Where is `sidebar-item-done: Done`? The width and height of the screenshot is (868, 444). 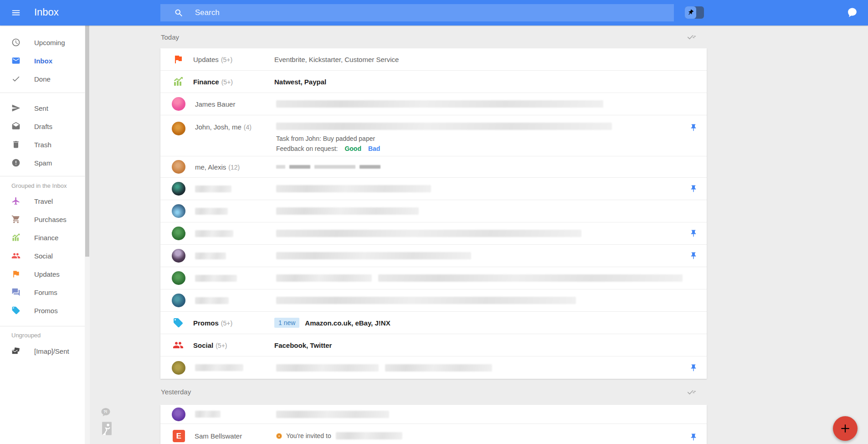 sidebar-item-done: Done is located at coordinates (42, 79).